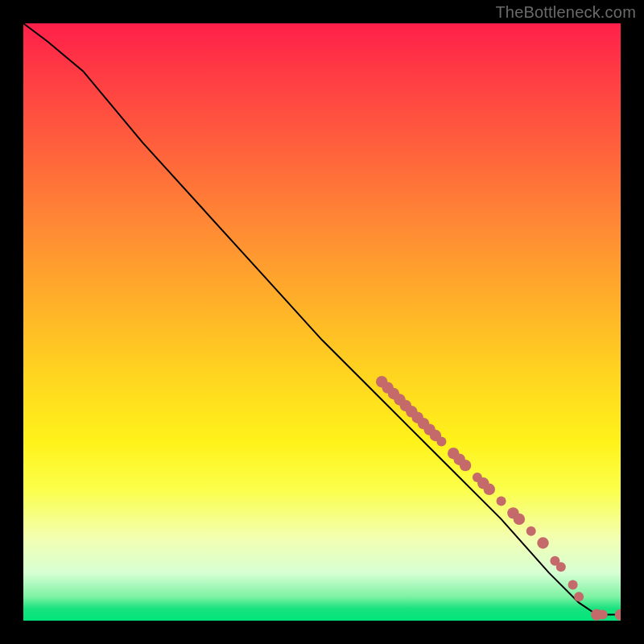 The image size is (644, 644). Describe the element at coordinates (498, 498) in the screenshot. I see `marker-group` at that location.